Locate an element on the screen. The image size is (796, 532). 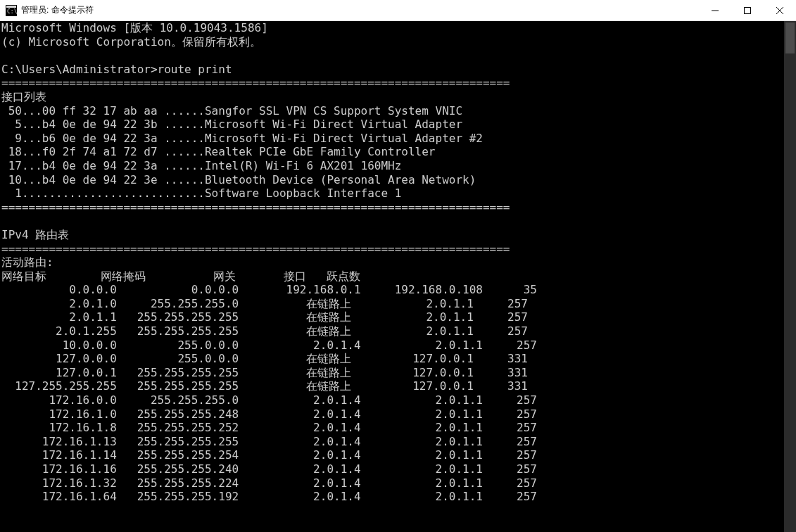
window-title: 管理员: 命令提示符 is located at coordinates (58, 10).